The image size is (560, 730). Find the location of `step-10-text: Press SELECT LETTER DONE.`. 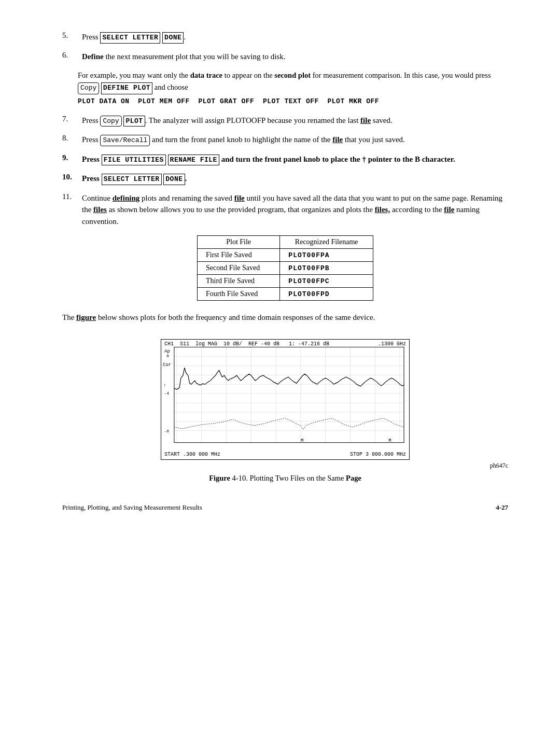

step-10-text: Press SELECT LETTER DONE. is located at coordinates (295, 179).